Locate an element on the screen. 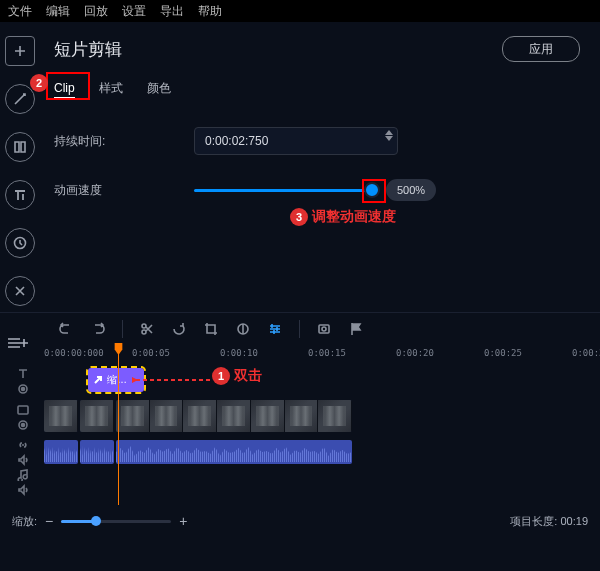  speed-label: 动画速度 is located at coordinates (124, 190).